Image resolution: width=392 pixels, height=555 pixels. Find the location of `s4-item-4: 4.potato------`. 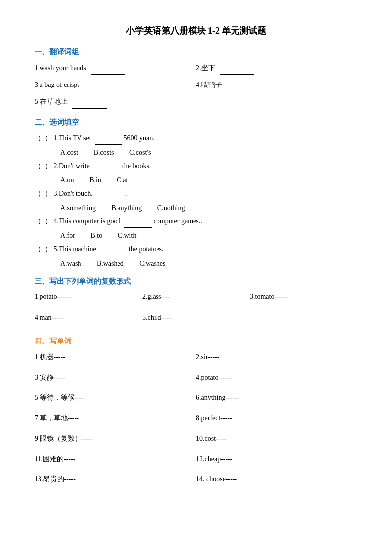

s4-item-4: 4.potato------ is located at coordinates (276, 378).